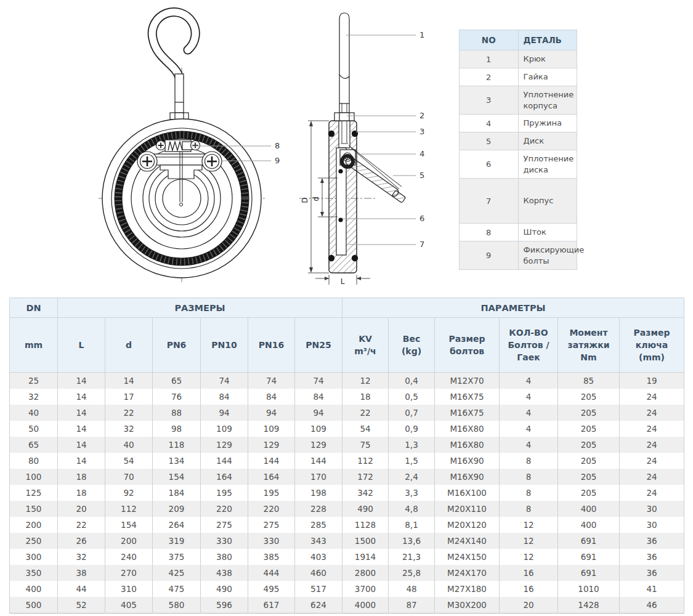 The image size is (693, 616). Describe the element at coordinates (529, 525) in the screenshot. I see `dim-cell: 12` at that location.